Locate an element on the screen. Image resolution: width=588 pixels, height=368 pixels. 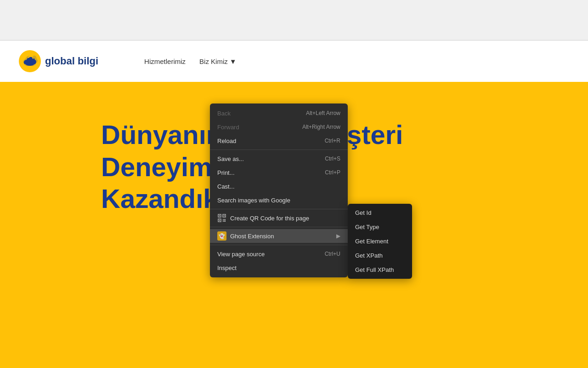
logo: global bilgi is located at coordinates (58, 61).